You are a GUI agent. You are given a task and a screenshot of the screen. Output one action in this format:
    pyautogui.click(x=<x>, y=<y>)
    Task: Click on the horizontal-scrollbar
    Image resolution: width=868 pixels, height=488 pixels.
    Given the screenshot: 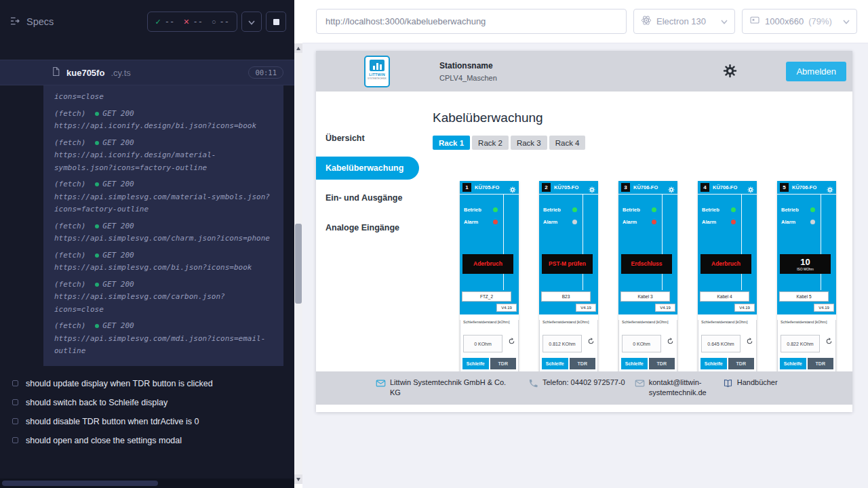 What is the action you would take?
    pyautogui.click(x=147, y=483)
    